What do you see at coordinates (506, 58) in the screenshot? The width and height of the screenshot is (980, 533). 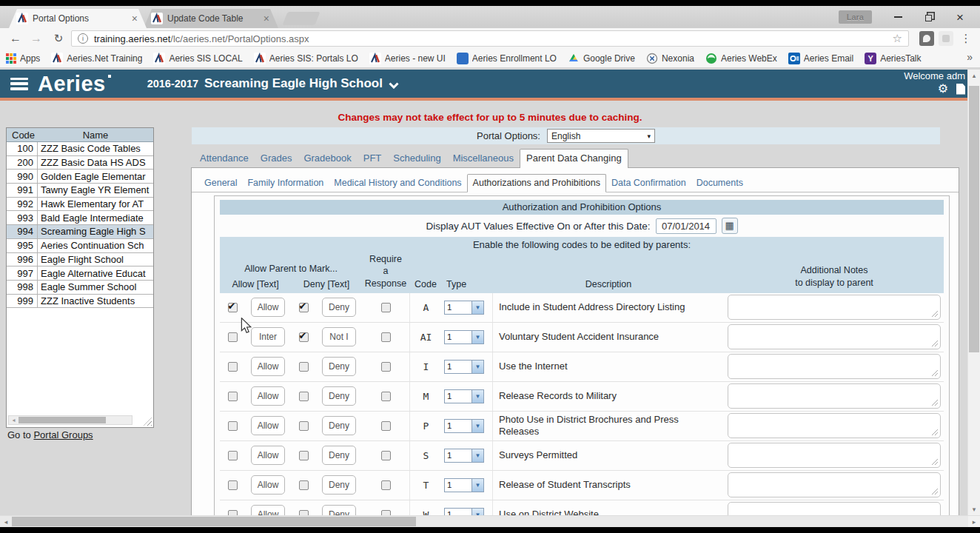 I see `bookmark-aeries-enrollment: Aeries Enrollment LO` at bounding box center [506, 58].